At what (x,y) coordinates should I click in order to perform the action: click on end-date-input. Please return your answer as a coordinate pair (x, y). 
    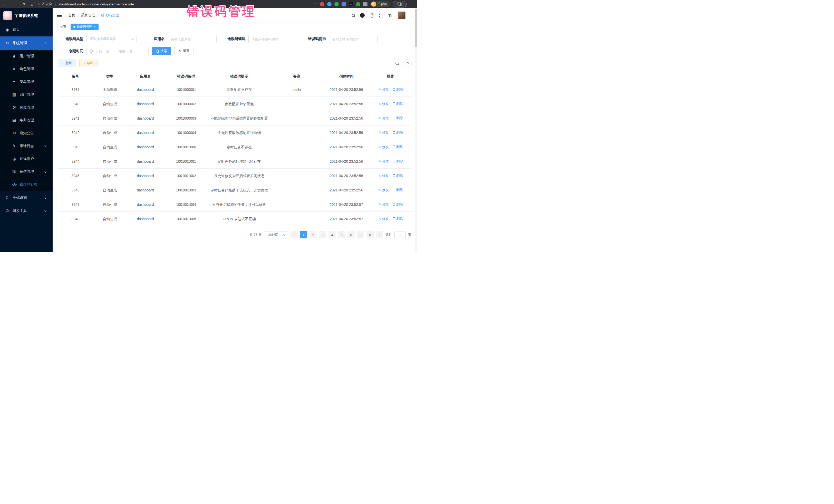
    Looking at the image, I should click on (125, 51).